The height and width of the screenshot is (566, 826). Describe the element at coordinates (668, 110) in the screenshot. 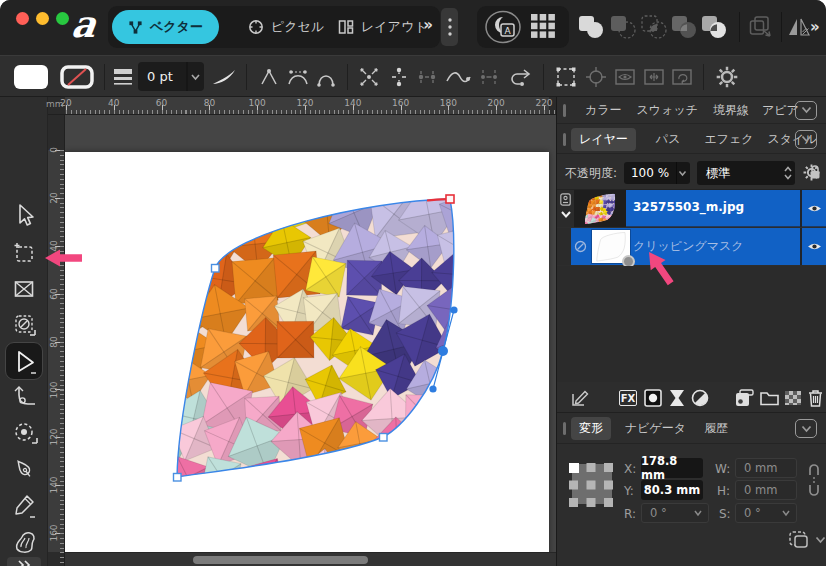

I see `tab-swatches: スウォッチ` at that location.